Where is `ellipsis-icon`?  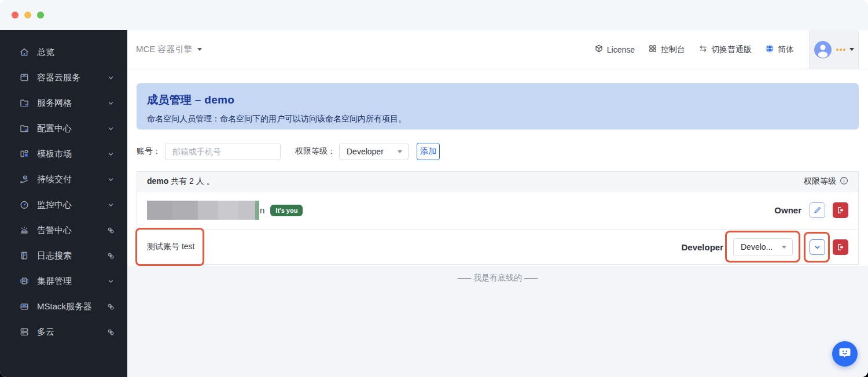 ellipsis-icon is located at coordinates (841, 50).